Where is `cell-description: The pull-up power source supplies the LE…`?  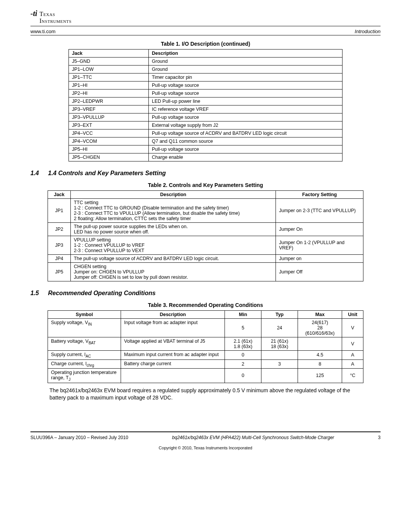 cell-description: The pull-up power source supplies the LE… is located at coordinates (173, 229).